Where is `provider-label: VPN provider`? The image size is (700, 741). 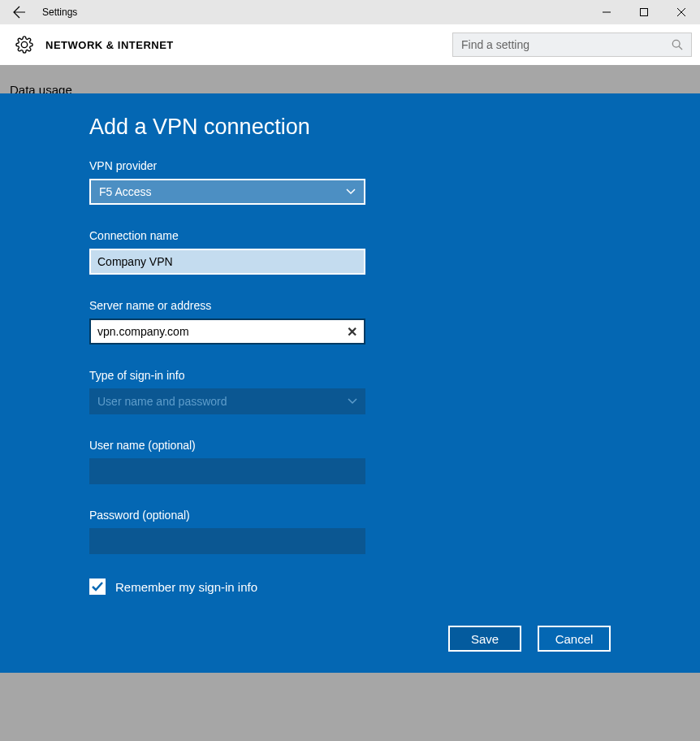
provider-label: VPN provider is located at coordinates (350, 166).